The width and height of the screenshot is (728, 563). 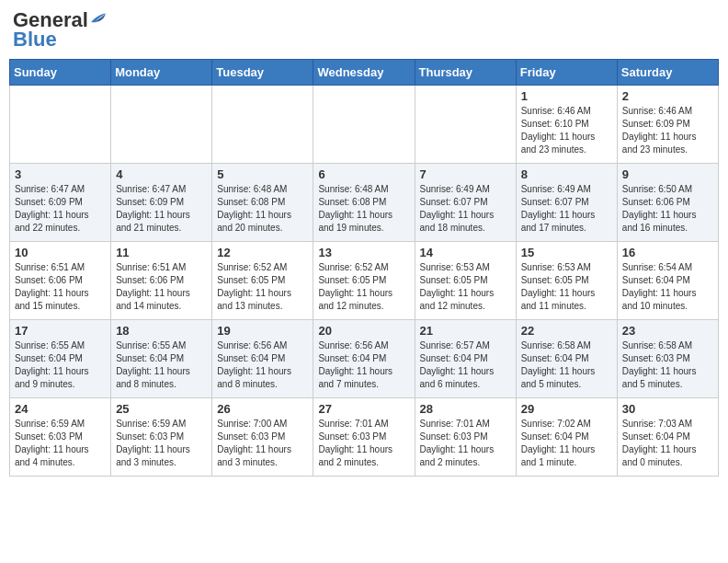 I want to click on day-number: 23, so click(x=667, y=331).